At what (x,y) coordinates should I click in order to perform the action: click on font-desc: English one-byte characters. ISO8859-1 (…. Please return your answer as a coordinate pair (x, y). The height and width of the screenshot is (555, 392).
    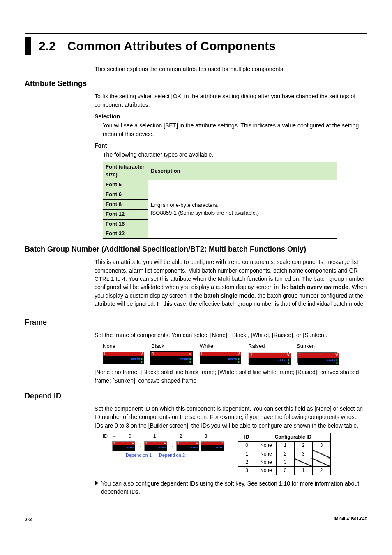
    Looking at the image, I should click on (242, 210).